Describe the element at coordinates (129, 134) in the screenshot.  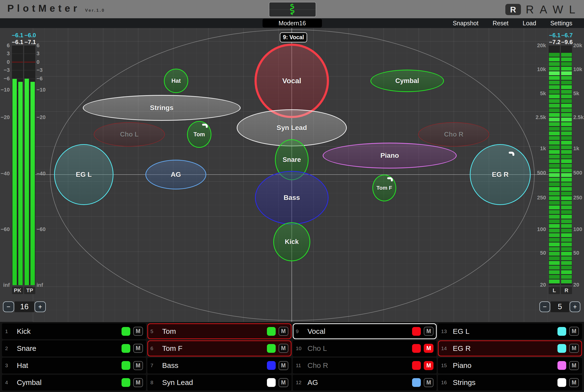
I see `bubble-cho-l: Cho L` at that location.